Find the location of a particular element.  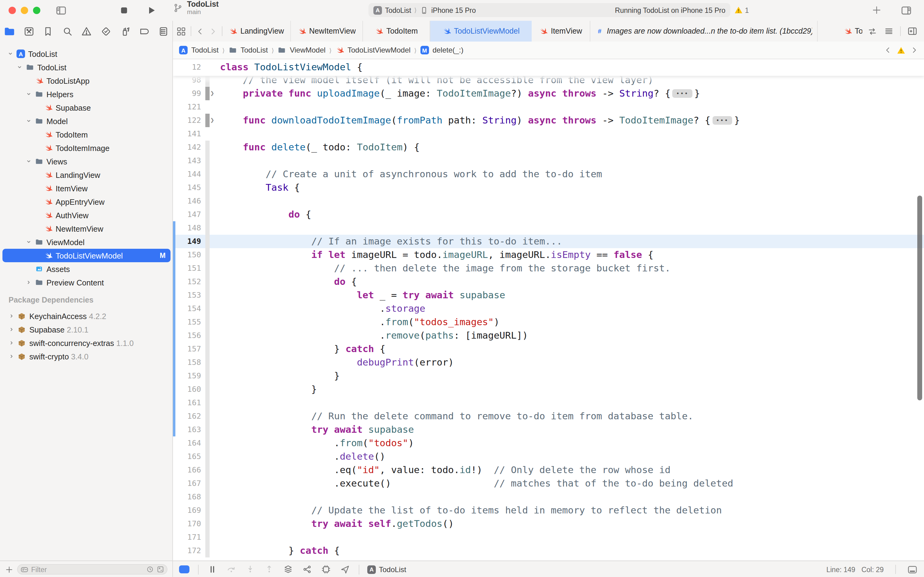

issues-navigator-icon is located at coordinates (86, 31).